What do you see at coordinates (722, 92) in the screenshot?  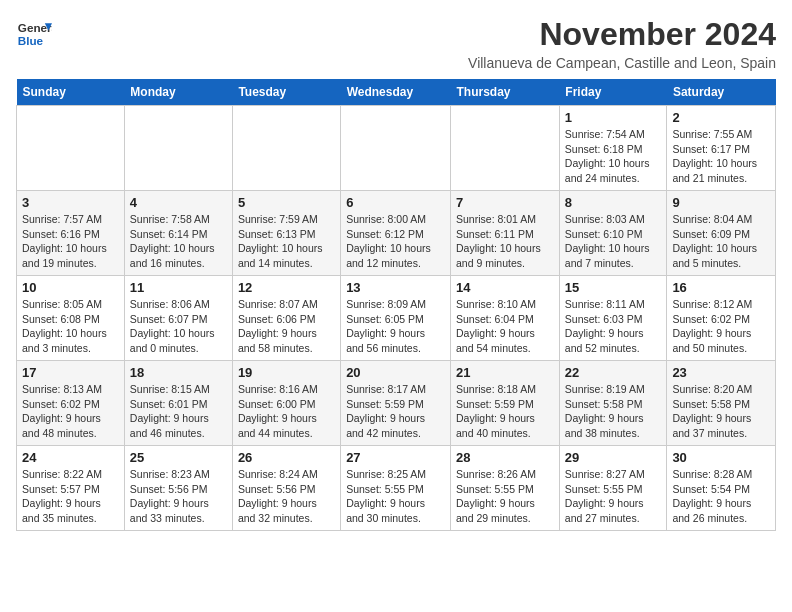 I see `day-header-saturday: Saturday` at bounding box center [722, 92].